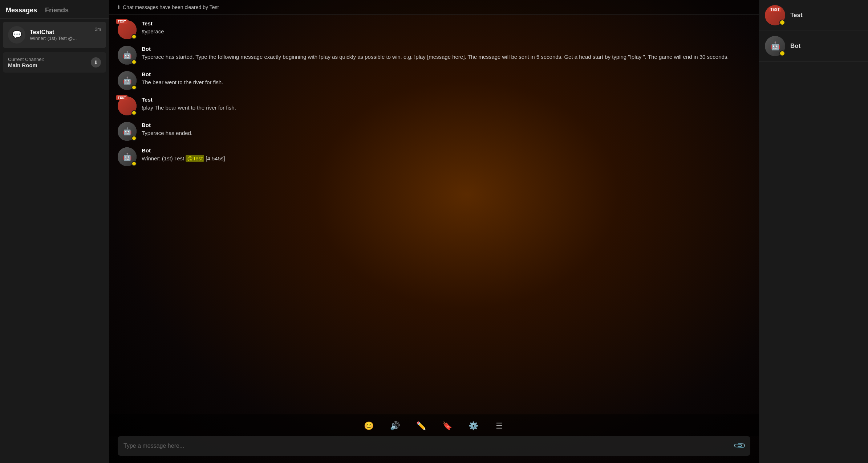 The image size is (868, 463). I want to click on chat-item-icon: 💬, so click(17, 35).